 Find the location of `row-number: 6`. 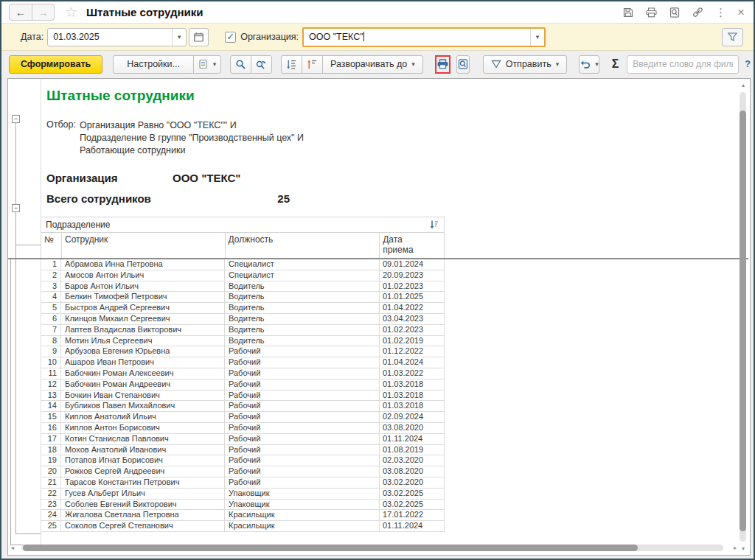

row-number: 6 is located at coordinates (51, 319).